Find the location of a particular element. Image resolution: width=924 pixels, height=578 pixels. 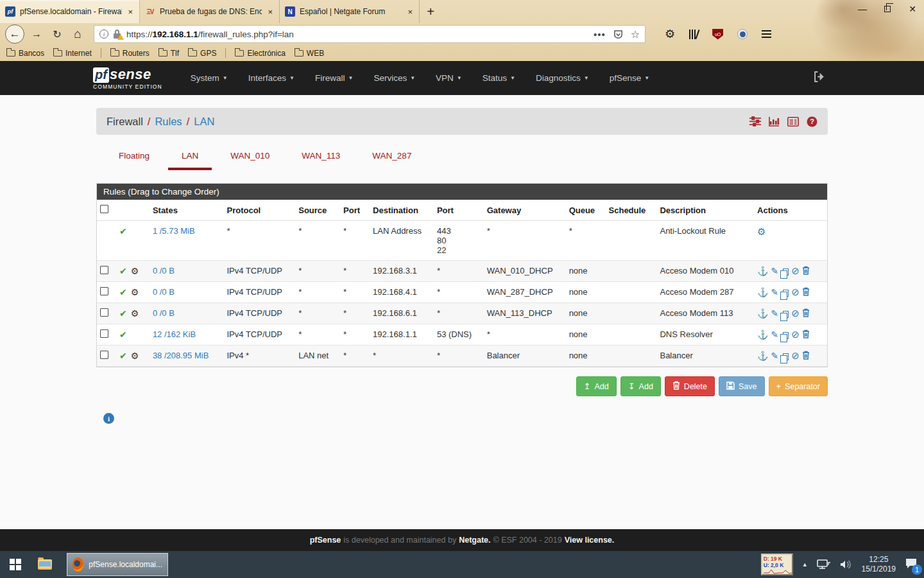

ublock-icon: uO is located at coordinates (717, 35).